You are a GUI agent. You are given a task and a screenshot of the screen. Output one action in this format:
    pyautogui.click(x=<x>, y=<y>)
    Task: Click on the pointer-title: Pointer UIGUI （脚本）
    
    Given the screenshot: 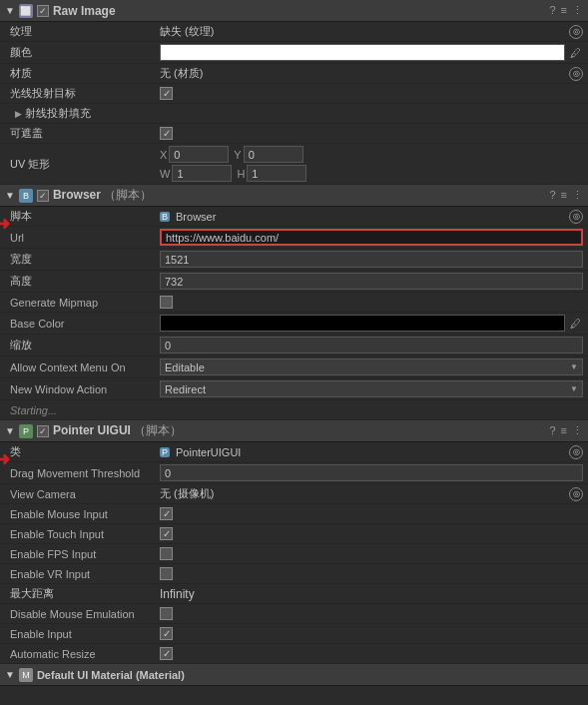 What is the action you would take?
    pyautogui.click(x=301, y=431)
    